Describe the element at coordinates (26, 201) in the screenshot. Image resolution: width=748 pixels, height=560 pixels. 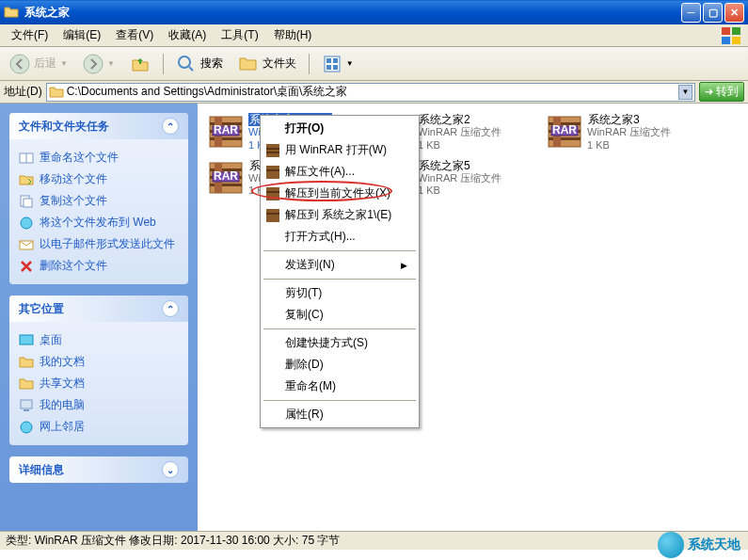
I see `copy-icon` at that location.